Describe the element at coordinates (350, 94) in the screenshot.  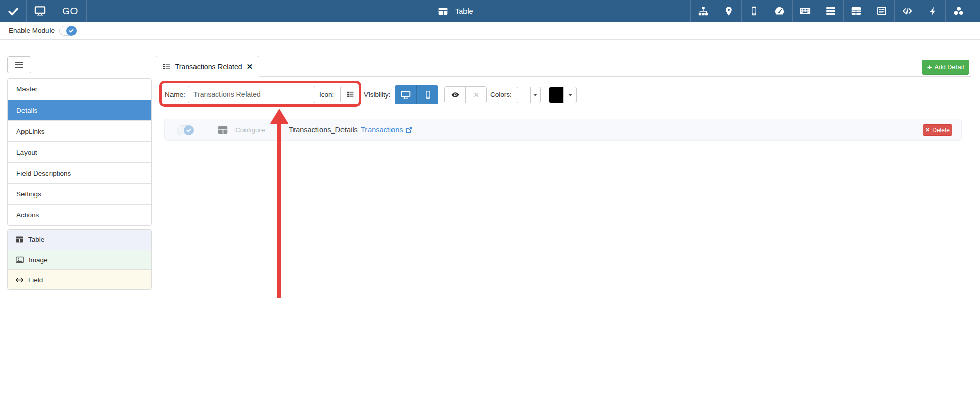
I see `list-icon` at that location.